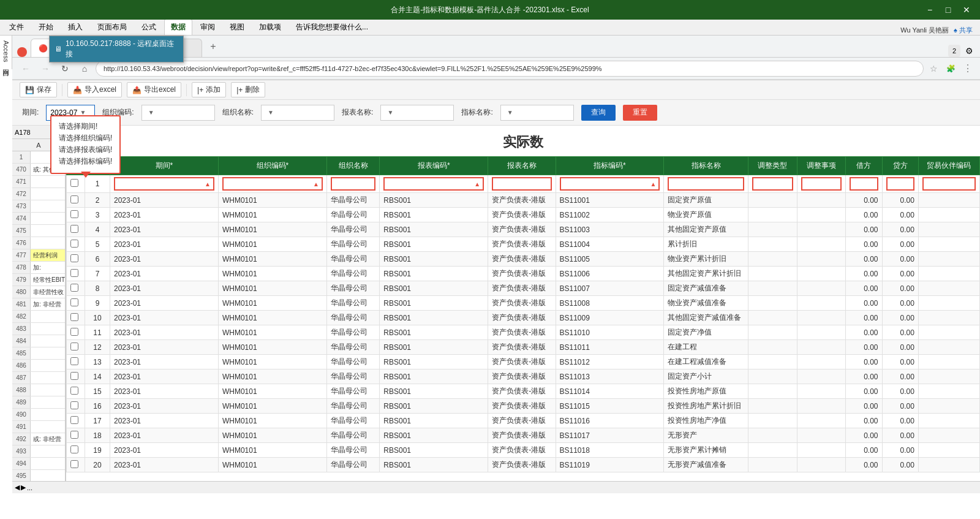  I want to click on input-adj-item, so click(822, 184).